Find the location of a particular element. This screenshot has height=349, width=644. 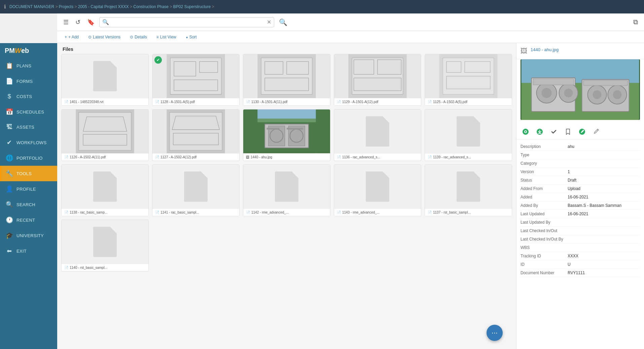

meta-value-added-from: Upload is located at coordinates (604, 189).